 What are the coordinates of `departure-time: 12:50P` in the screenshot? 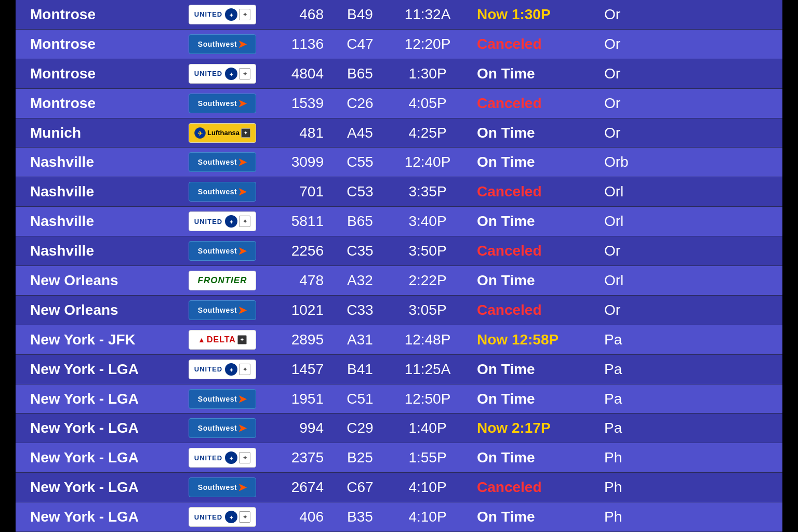 It's located at (428, 399).